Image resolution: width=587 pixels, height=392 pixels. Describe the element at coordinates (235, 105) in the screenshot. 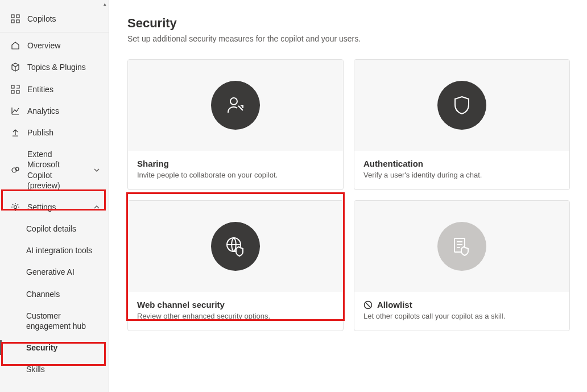

I see `sharing-icon` at that location.